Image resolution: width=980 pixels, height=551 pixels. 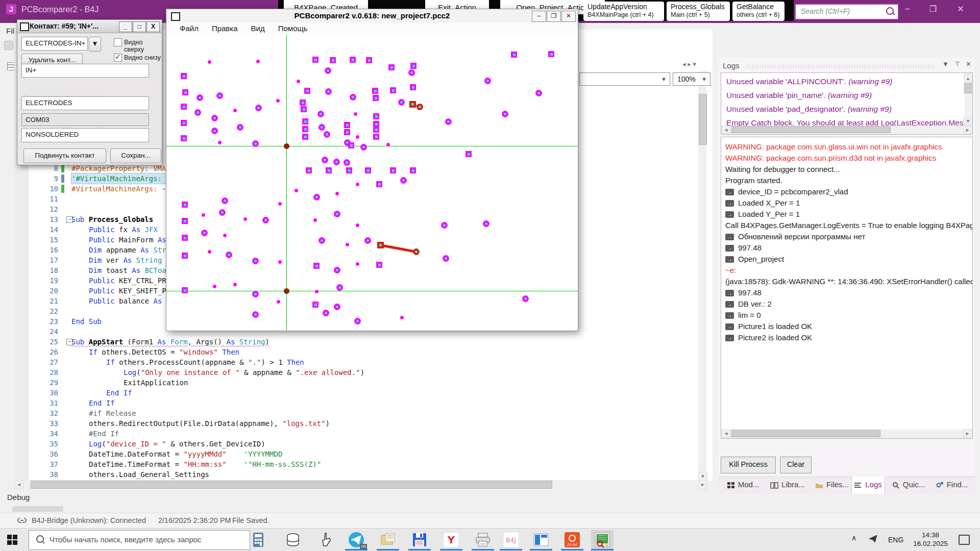 What do you see at coordinates (225, 29) in the screenshot?
I see `pcb-menu-правка: Правка` at bounding box center [225, 29].